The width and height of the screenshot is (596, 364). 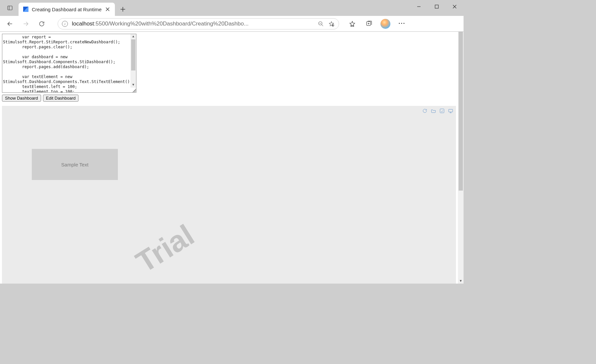 I want to click on new-tab-button, so click(x=123, y=9).